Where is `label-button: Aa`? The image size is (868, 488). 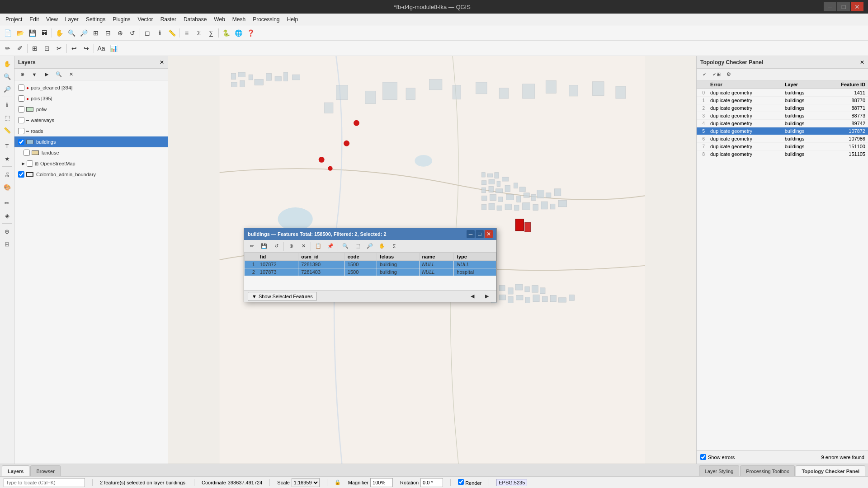 label-button: Aa is located at coordinates (101, 48).